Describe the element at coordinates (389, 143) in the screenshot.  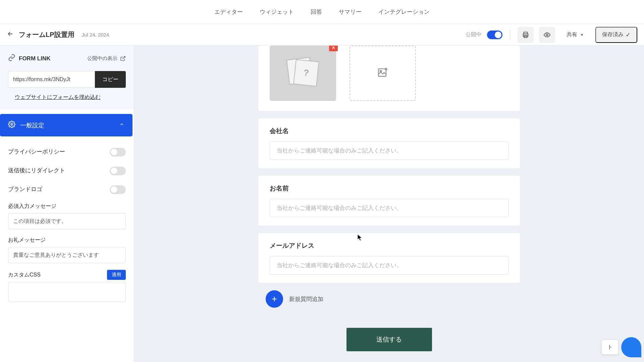
I see `question-block-company: 会社名` at that location.